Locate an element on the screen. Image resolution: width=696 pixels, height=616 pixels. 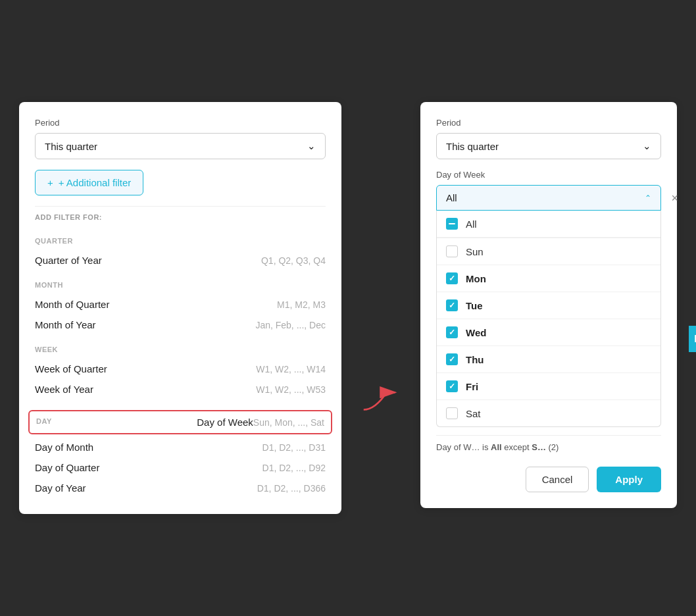
filter-item-name: Day of Year is located at coordinates (61, 488).